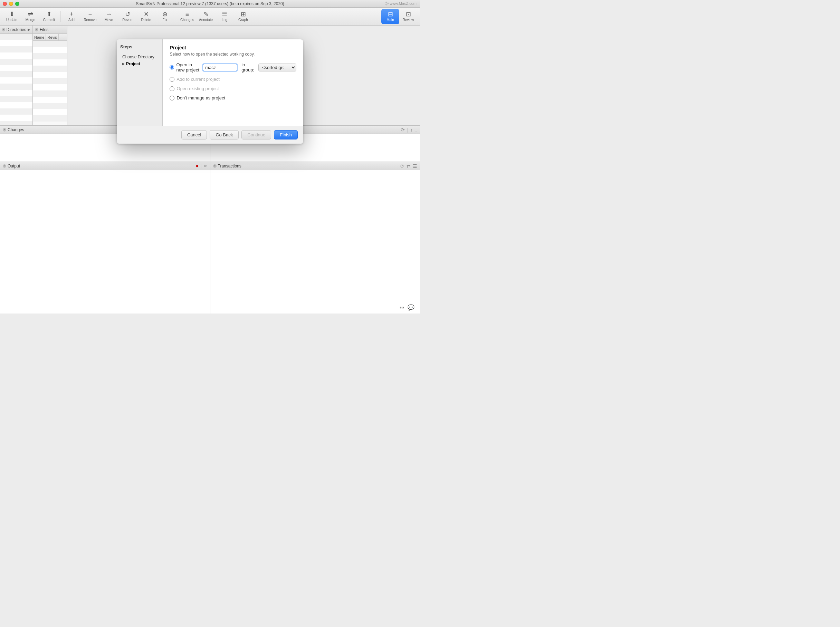 The height and width of the screenshot is (627, 840). What do you see at coordinates (210, 4) in the screenshot?
I see `titlebar: SmartSVN Professional 12 preview 7 (1337…` at bounding box center [210, 4].